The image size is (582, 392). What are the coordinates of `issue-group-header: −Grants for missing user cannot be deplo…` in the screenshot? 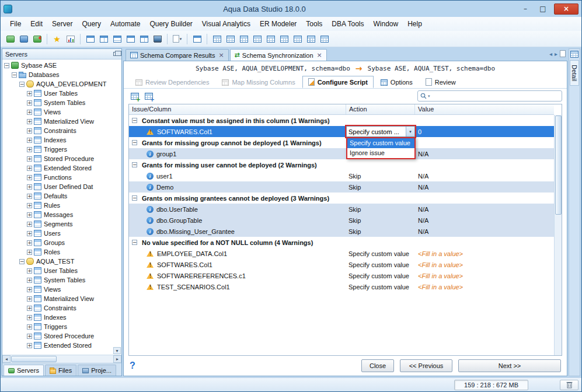 It's located at (341, 164).